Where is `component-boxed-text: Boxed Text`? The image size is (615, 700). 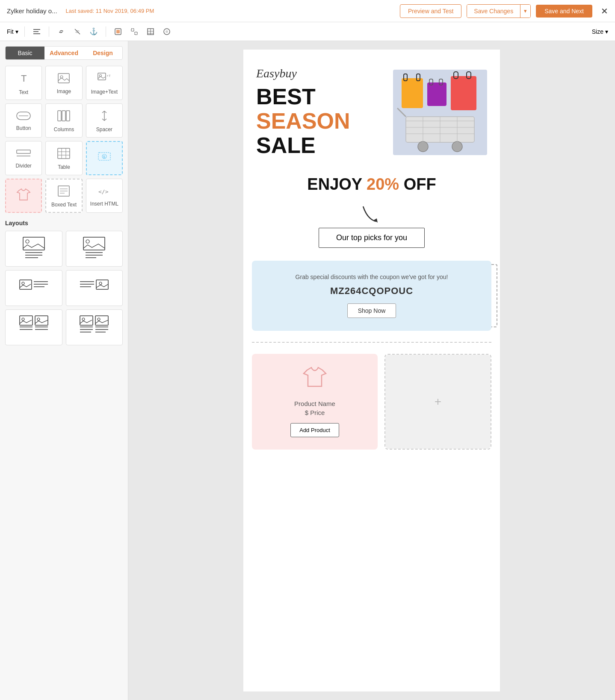 component-boxed-text: Boxed Text is located at coordinates (64, 196).